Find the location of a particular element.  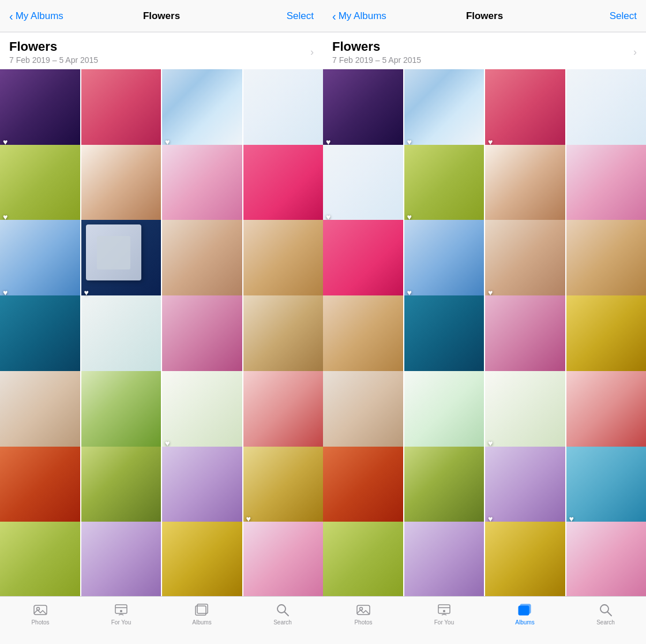

album-arrow-right: › is located at coordinates (635, 52).